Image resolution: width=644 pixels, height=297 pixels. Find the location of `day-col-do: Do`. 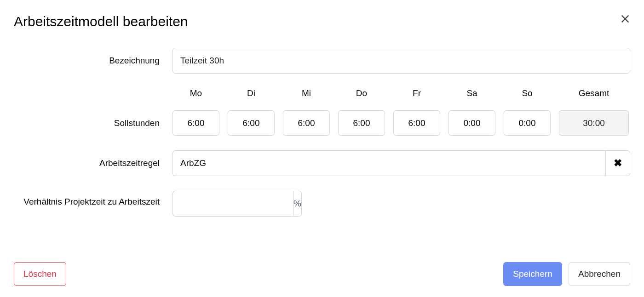

day-col-do: Do is located at coordinates (362, 112).